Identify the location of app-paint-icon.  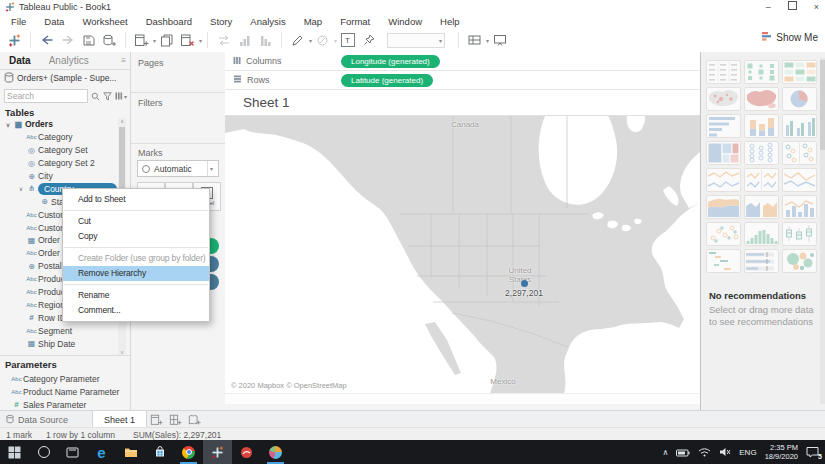
(276, 452).